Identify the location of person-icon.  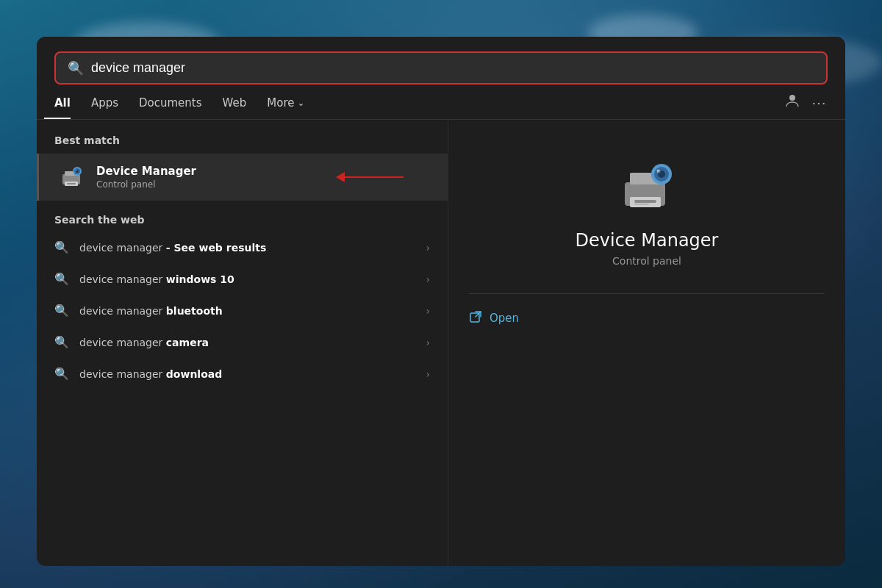
(792, 101).